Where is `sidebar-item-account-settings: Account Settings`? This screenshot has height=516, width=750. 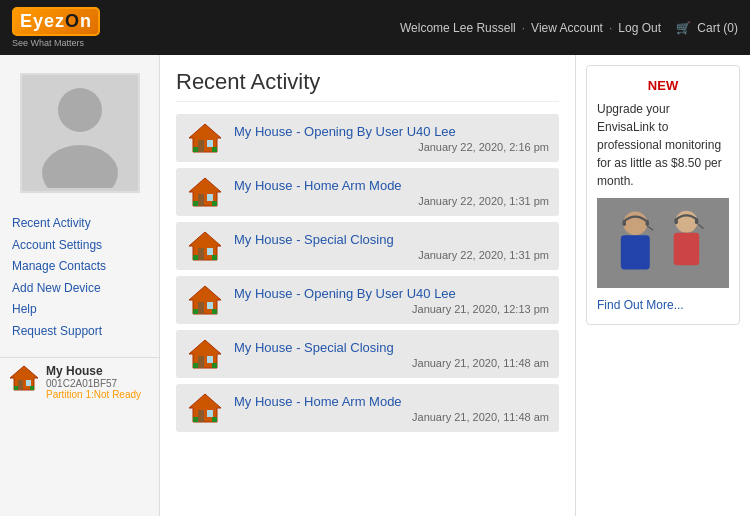
sidebar-item-account-settings: Account Settings is located at coordinates (80, 246).